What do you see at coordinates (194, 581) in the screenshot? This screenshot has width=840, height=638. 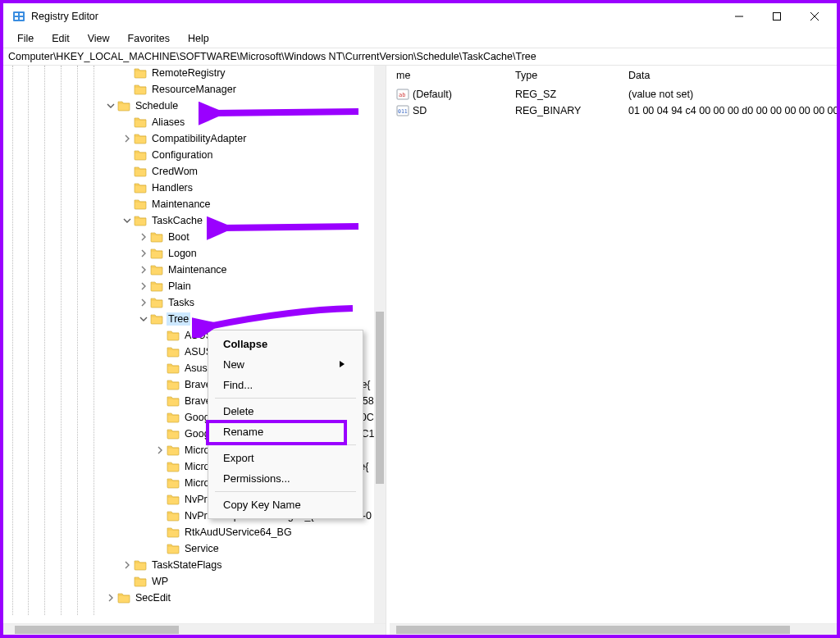 I see `tree-item: WP` at bounding box center [194, 581].